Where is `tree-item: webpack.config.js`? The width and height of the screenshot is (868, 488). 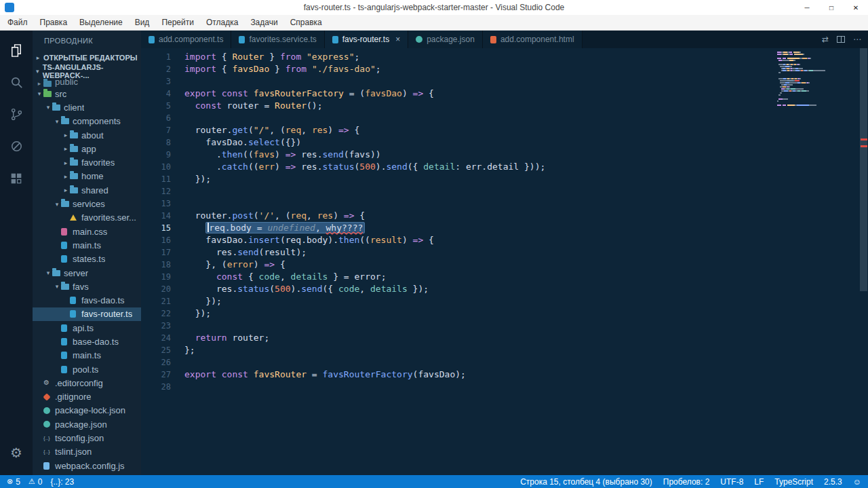
tree-item: webpack.config.js is located at coordinates (87, 466).